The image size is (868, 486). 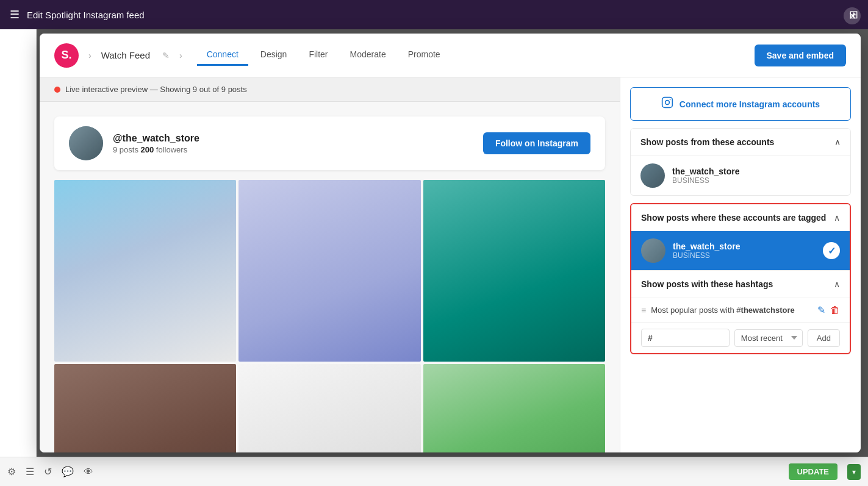 I want to click on instagram-icon, so click(x=667, y=104).